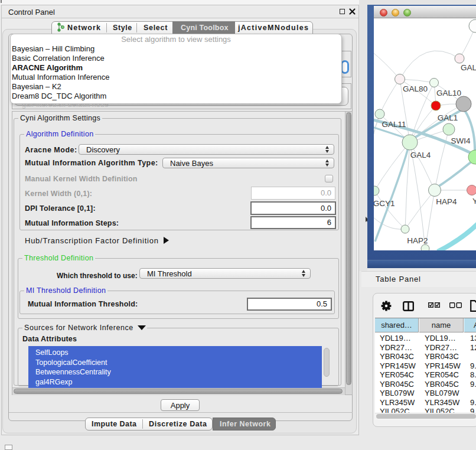 Image resolution: width=476 pixels, height=450 pixels. I want to click on svg-text: GCY1, so click(384, 203).